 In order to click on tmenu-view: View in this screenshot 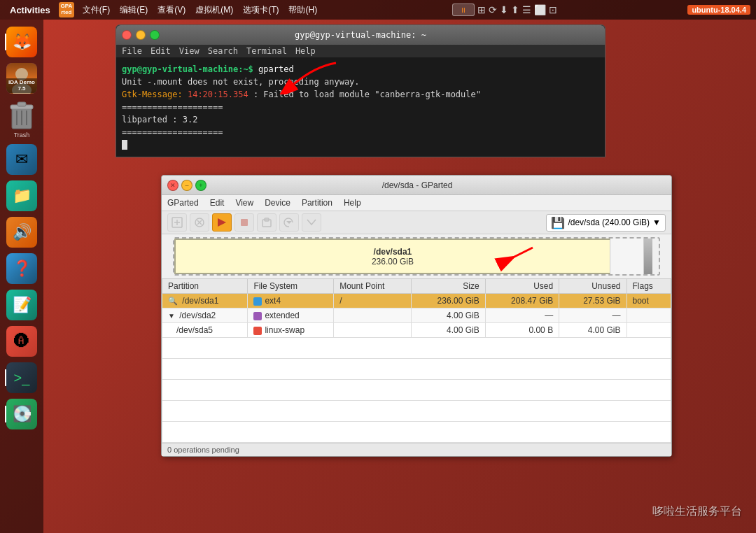, I will do `click(189, 51)`.